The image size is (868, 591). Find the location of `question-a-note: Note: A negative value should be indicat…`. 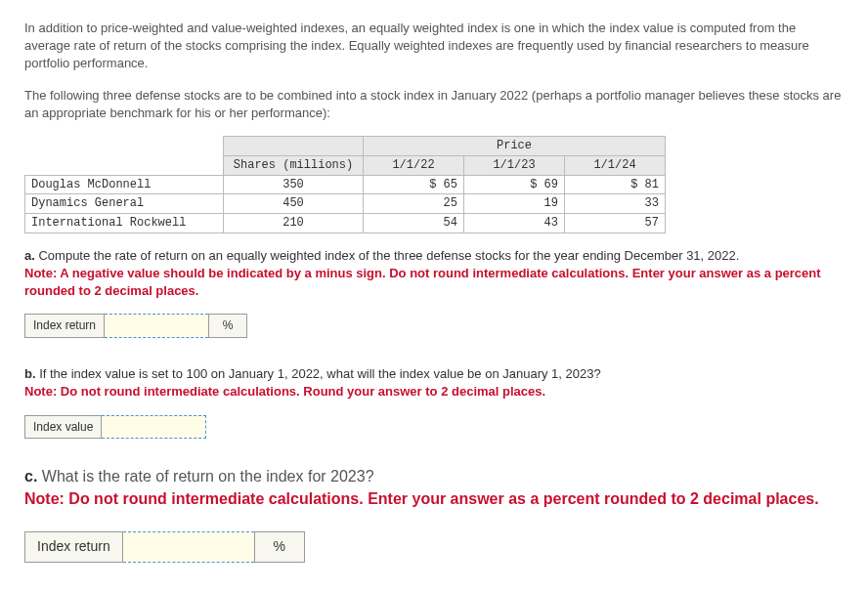

question-a-note: Note: A negative value should be indicat… is located at coordinates (422, 281).